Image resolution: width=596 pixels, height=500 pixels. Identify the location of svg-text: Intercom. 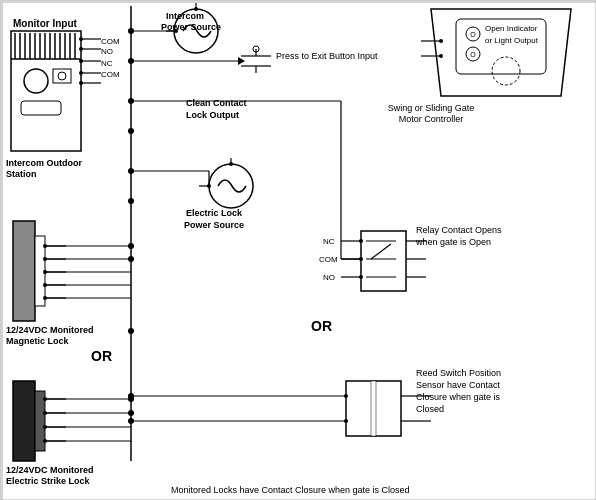
(185, 16).